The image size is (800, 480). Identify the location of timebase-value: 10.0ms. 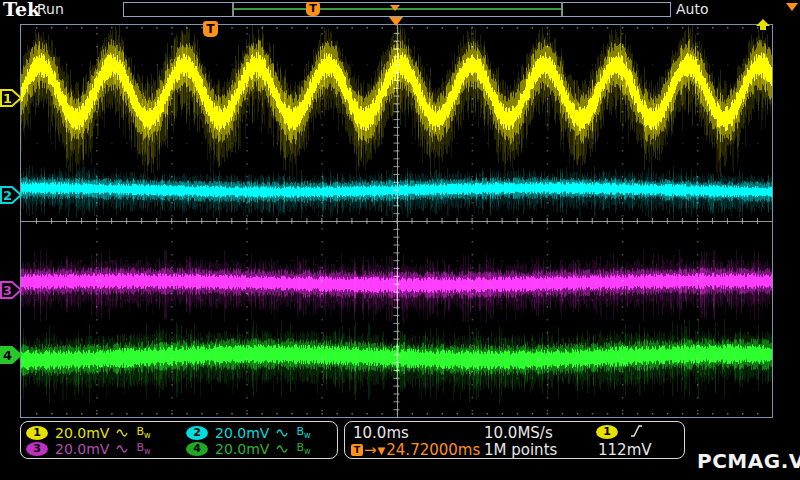
(381, 433).